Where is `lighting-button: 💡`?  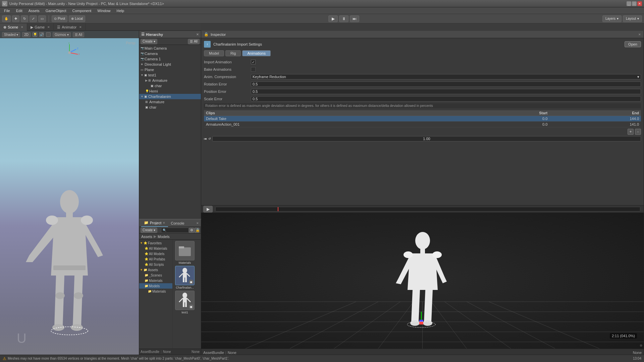 lighting-button: 💡 is located at coordinates (35, 35).